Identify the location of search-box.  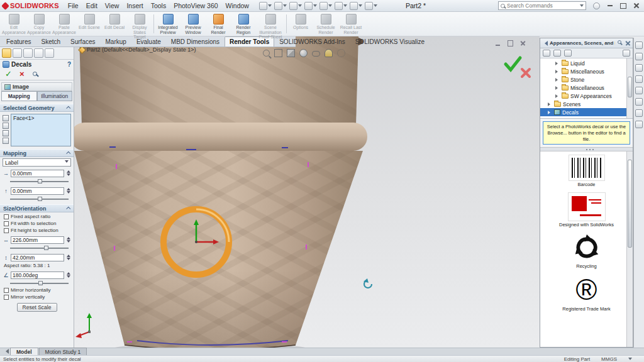
(542, 6).